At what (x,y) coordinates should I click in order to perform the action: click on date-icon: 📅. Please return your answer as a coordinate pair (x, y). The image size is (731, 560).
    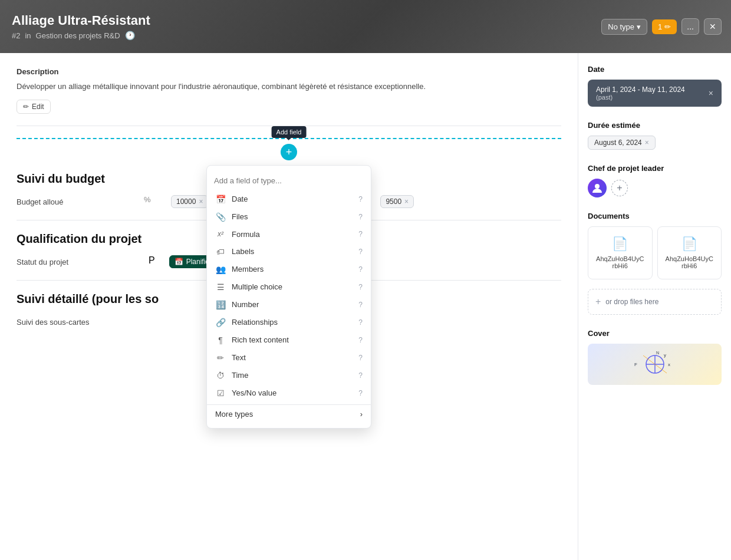
    Looking at the image, I should click on (220, 199).